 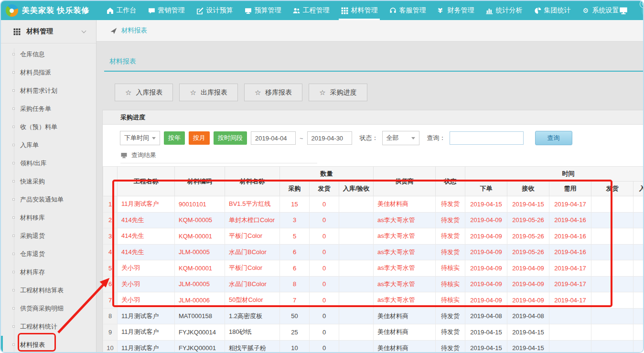 What do you see at coordinates (45, 11) in the screenshot?
I see `brand: 美美家装 快乐装修` at bounding box center [45, 11].